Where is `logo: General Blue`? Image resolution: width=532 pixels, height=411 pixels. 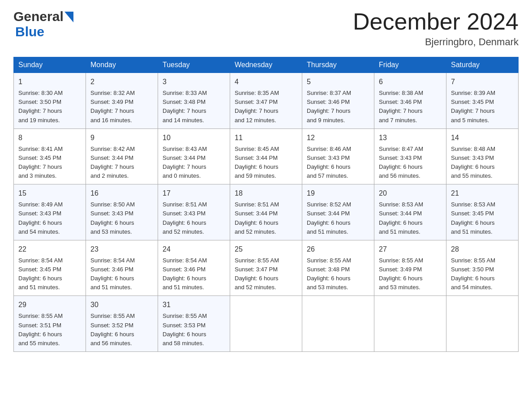
logo: General Blue is located at coordinates (43, 24).